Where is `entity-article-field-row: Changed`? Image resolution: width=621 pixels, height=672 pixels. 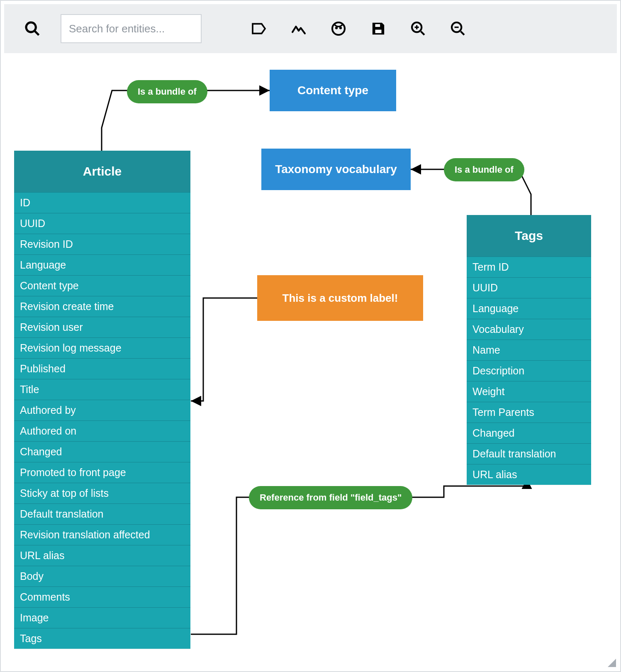
entity-article-field-row: Changed is located at coordinates (102, 452).